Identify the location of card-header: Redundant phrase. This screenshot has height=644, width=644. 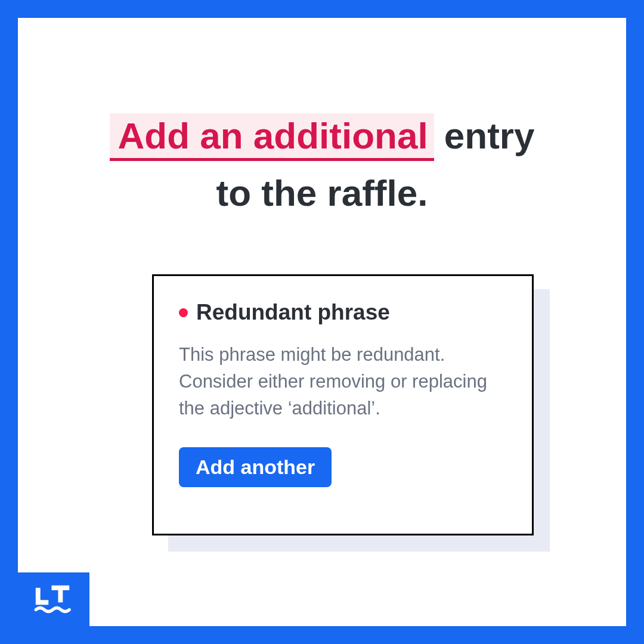
(343, 312).